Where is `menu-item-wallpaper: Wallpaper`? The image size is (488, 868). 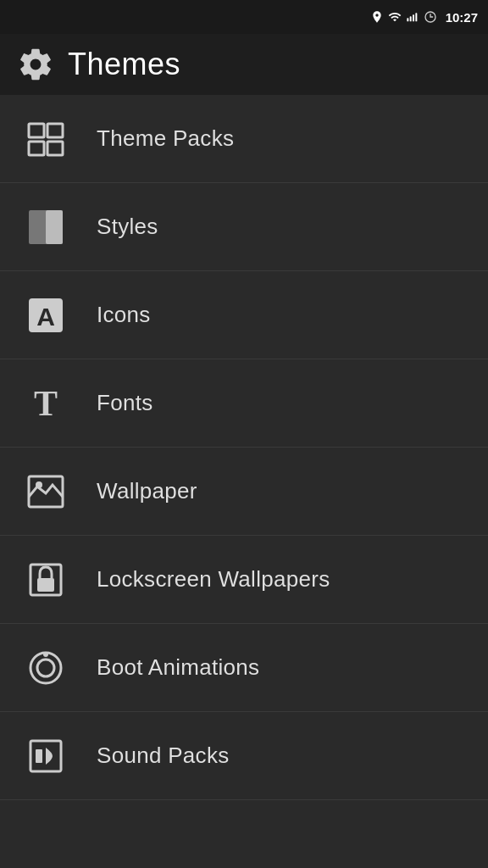
menu-item-wallpaper: Wallpaper is located at coordinates (244, 492).